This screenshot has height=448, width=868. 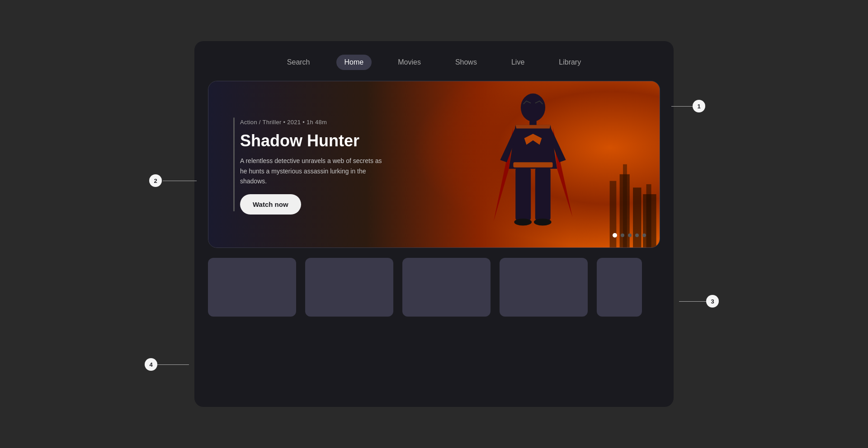 I want to click on annotation-1: 1, so click(x=699, y=106).